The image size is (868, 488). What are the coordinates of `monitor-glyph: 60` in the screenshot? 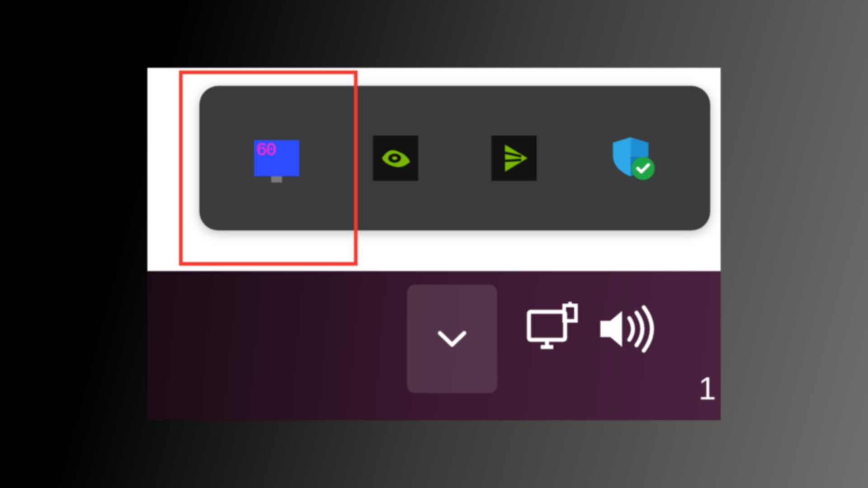 It's located at (277, 158).